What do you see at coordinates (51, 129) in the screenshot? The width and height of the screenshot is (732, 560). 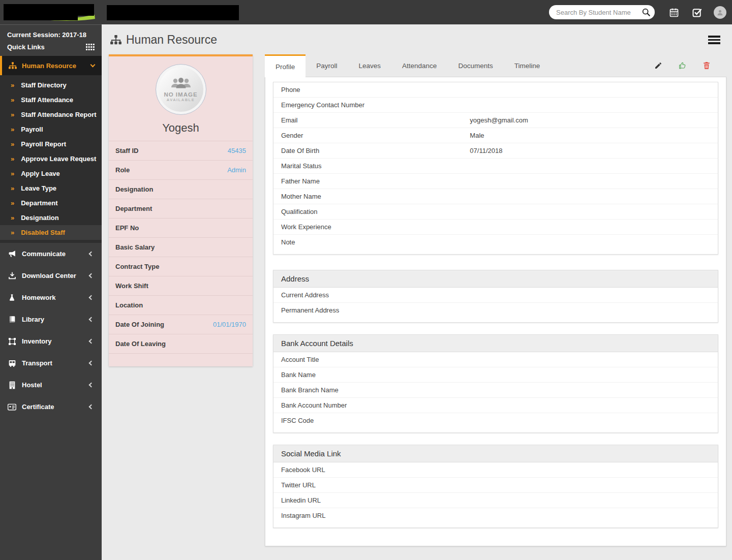 I see `sidebar-item-payroll: Payroll` at bounding box center [51, 129].